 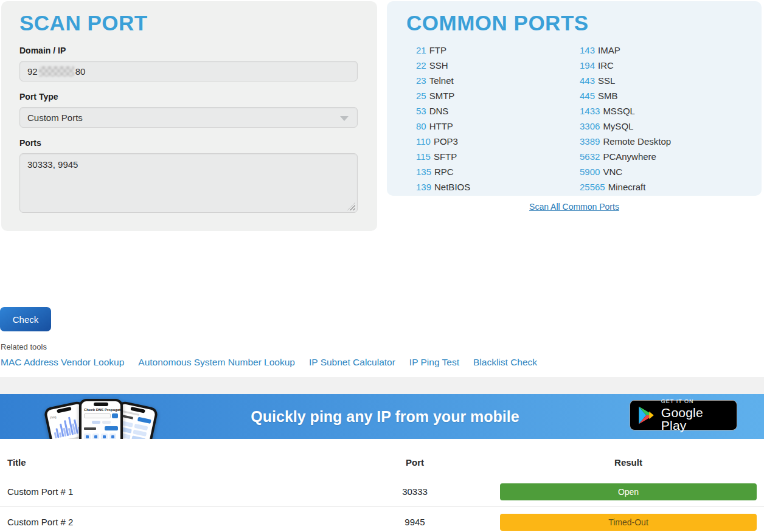 What do you see at coordinates (189, 23) in the screenshot?
I see `scan-port-title: SCAN PORT` at bounding box center [189, 23].